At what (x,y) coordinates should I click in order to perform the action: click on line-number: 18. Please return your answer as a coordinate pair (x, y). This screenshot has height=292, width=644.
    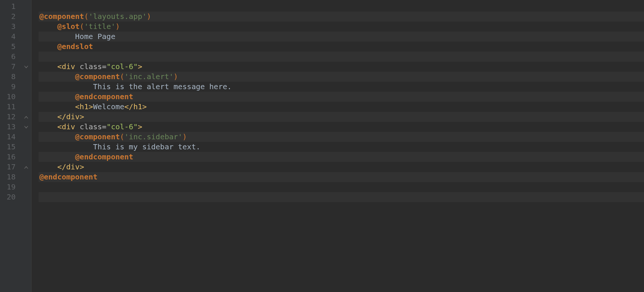
    Looking at the image, I should click on (10, 177).